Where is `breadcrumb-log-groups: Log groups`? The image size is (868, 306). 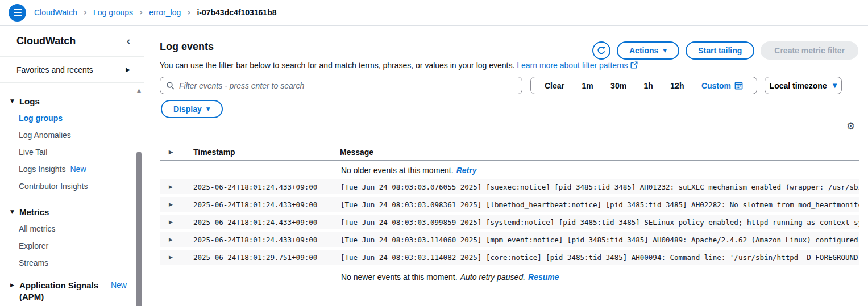
breadcrumb-log-groups: Log groups is located at coordinates (113, 12).